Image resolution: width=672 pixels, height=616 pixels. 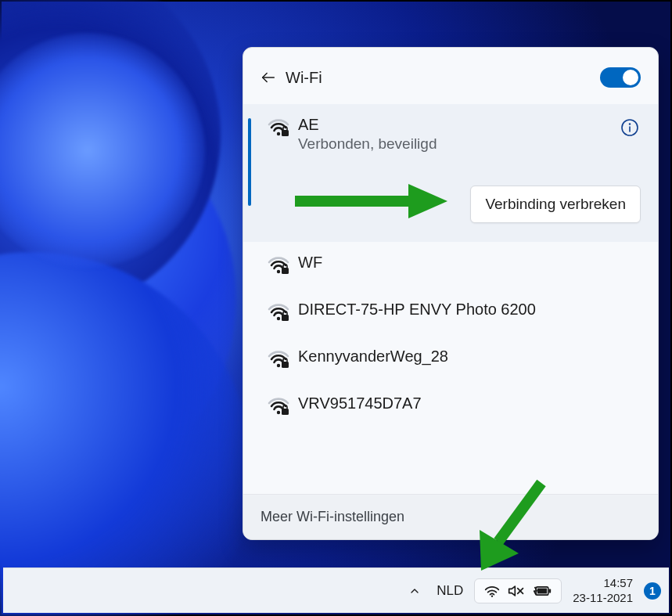 I want to click on clock-date-value: 23-11-2021, so click(x=602, y=598).